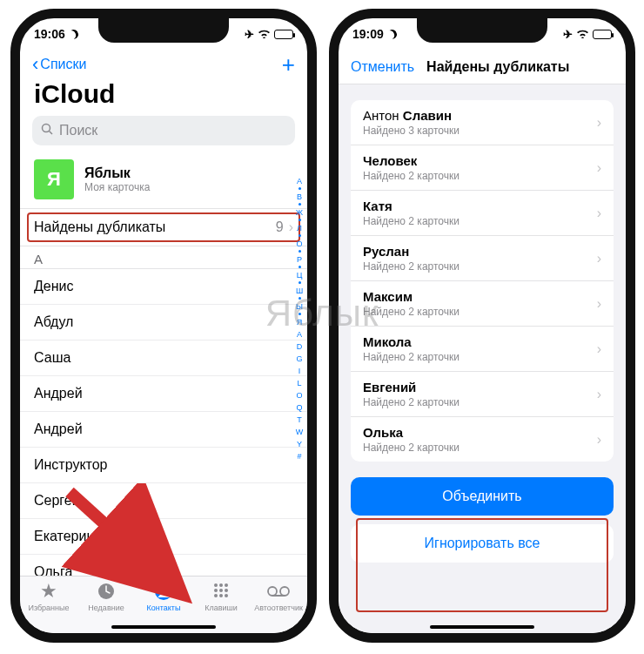 The image size is (644, 654). I want to click on duplicates-found-row: Найдены дубликаты 9 ›, so click(164, 227).